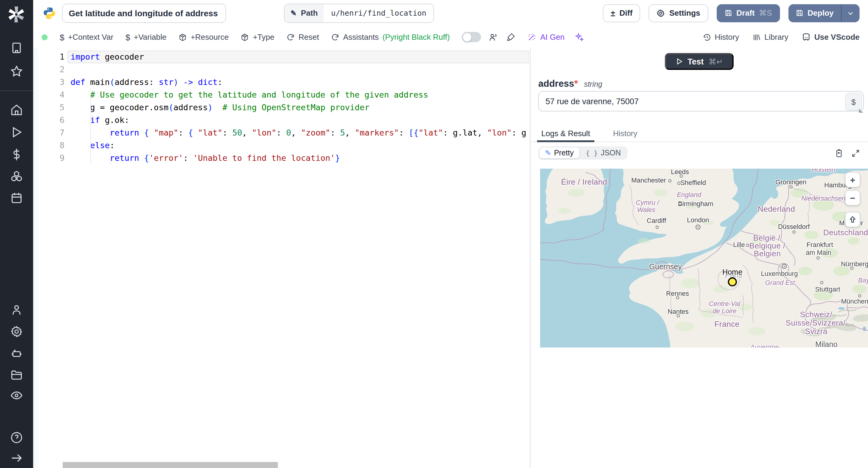  Describe the element at coordinates (258, 37) in the screenshot. I see `add-type-button: +Type` at that location.